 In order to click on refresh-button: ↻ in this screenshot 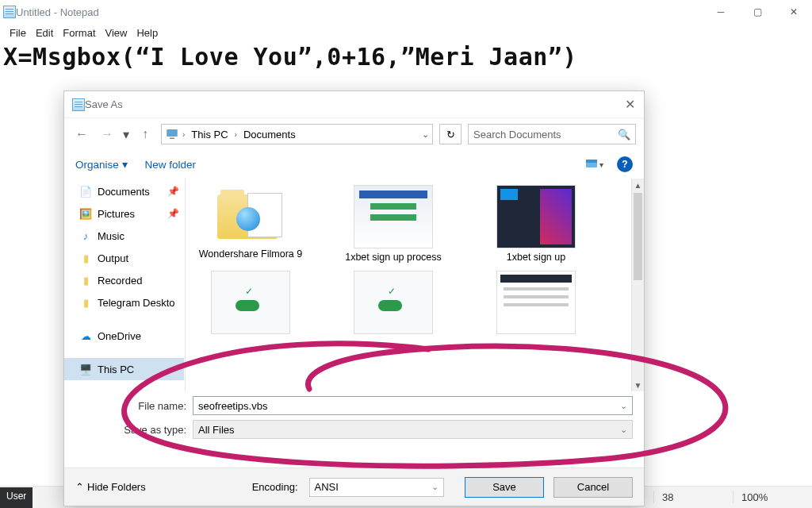, I will do `click(450, 134)`.